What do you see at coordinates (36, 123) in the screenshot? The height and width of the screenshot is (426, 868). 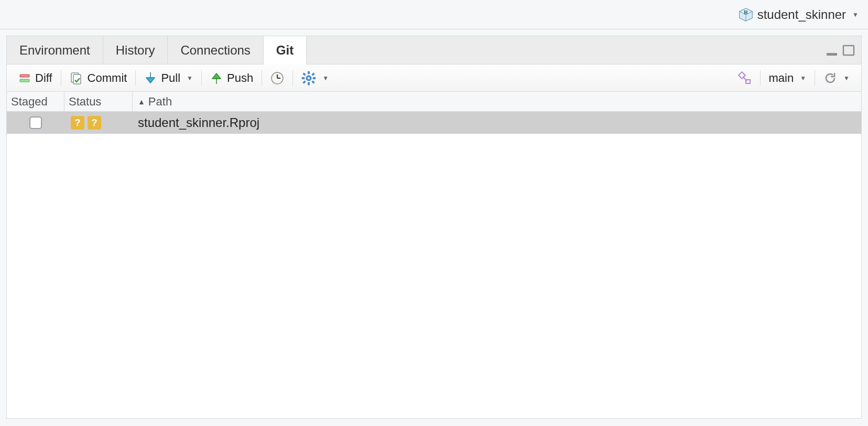 I see `staged-checkbox` at bounding box center [36, 123].